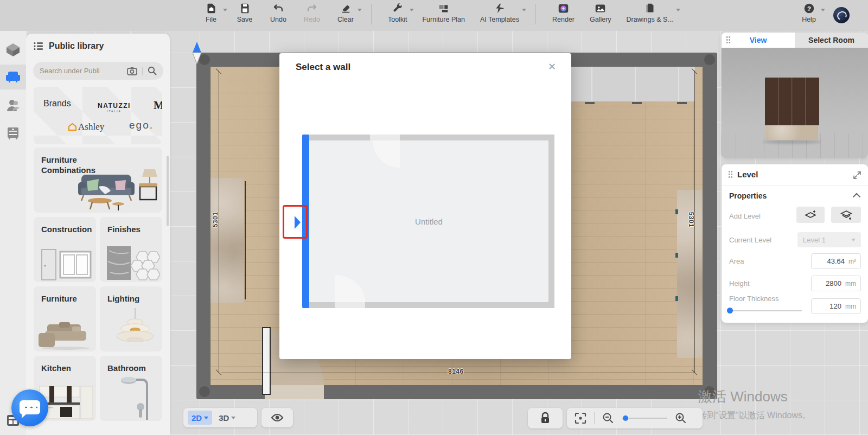 The width and height of the screenshot is (868, 435). What do you see at coordinates (294, 392) in the screenshot?
I see `door-opening` at bounding box center [294, 392].